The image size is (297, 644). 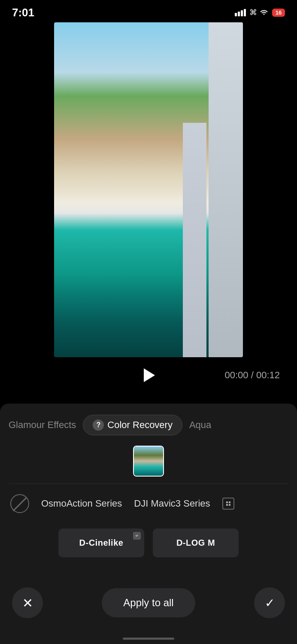 What do you see at coordinates (195, 240) in the screenshot?
I see `building-mid` at bounding box center [195, 240].